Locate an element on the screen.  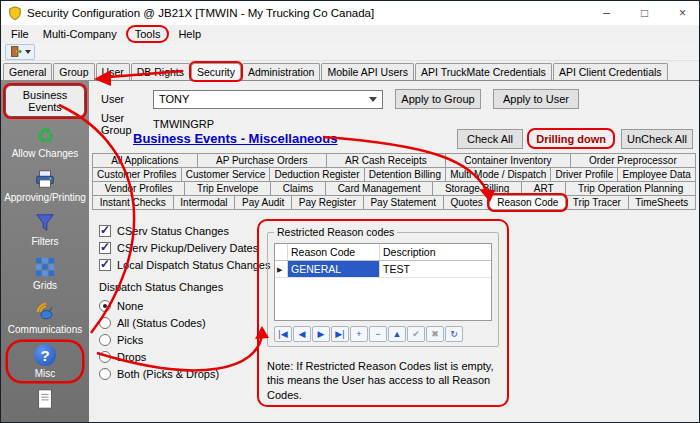
menu-bar: File Multi-Company Tools Help is located at coordinates (350, 34).